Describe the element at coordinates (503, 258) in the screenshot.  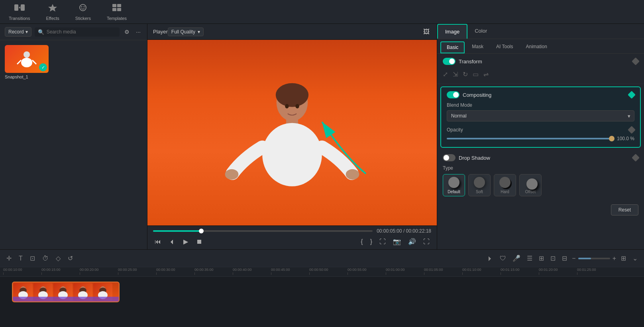
I see `shield-button: 🛡` at that location.